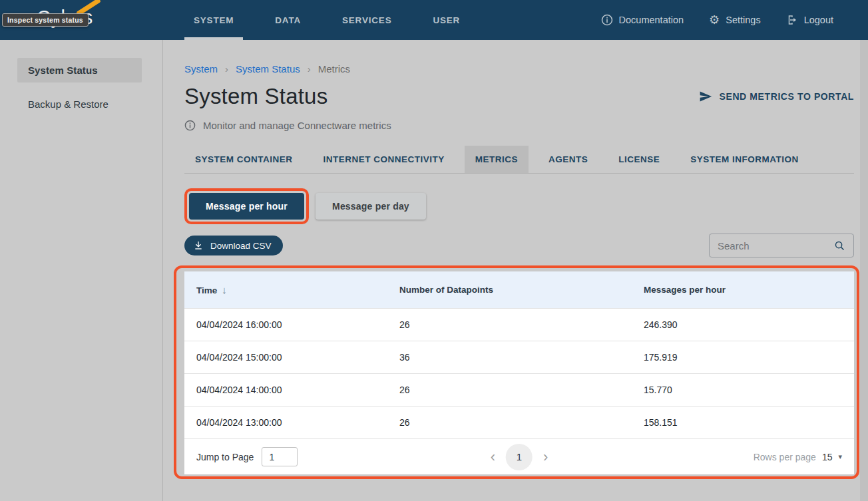  What do you see at coordinates (80, 71) in the screenshot?
I see `sidebar-item-system-status: System Status` at bounding box center [80, 71].